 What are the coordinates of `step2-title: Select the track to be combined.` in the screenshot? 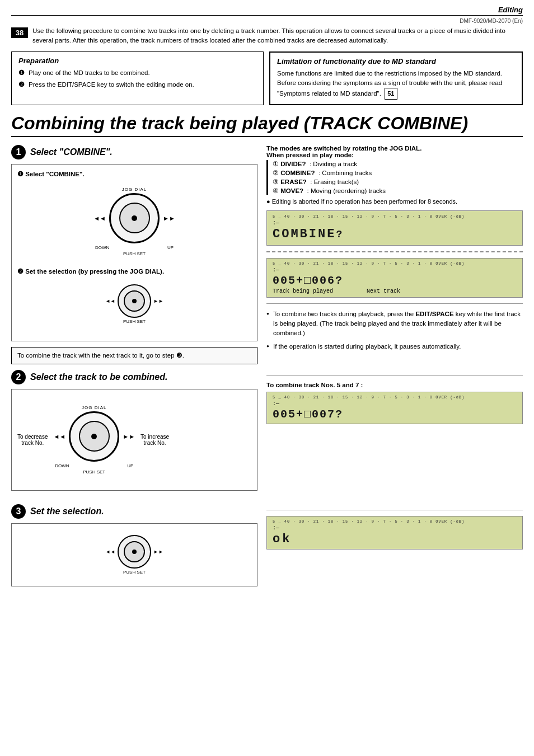 It's located at (99, 377).